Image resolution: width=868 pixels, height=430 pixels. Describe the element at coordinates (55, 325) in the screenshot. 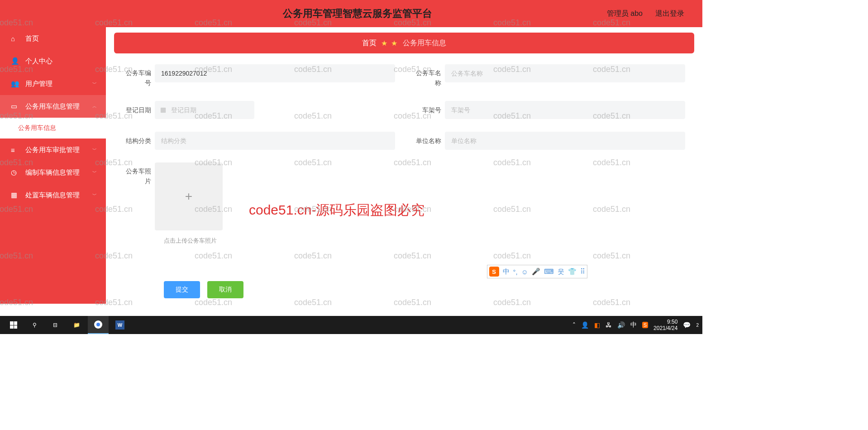

I see `task-view-button: ⊟` at that location.